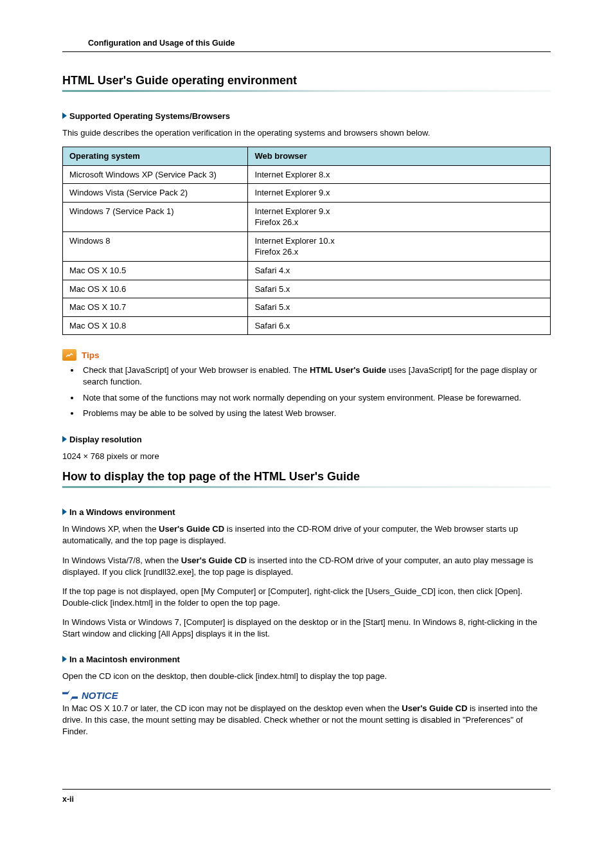  What do you see at coordinates (400, 325) in the screenshot?
I see `cell-browser: Safari 6.x` at bounding box center [400, 325].